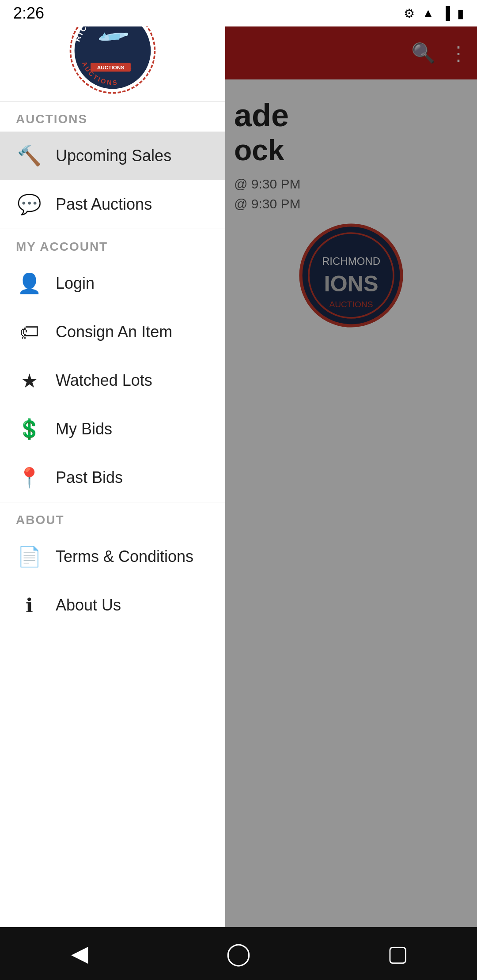 The width and height of the screenshot is (477, 980). What do you see at coordinates (113, 283) in the screenshot?
I see `menu-item-login: 👤 Login` at bounding box center [113, 283].